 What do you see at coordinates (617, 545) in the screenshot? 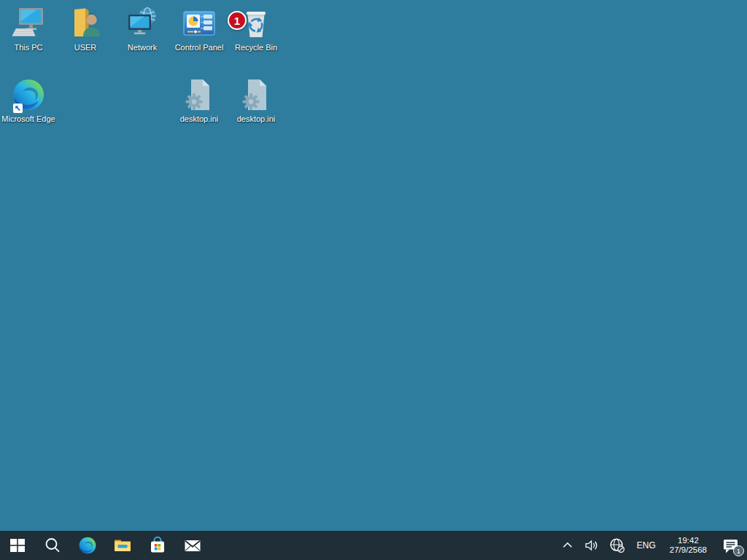
I see `tray-network-button` at bounding box center [617, 545].